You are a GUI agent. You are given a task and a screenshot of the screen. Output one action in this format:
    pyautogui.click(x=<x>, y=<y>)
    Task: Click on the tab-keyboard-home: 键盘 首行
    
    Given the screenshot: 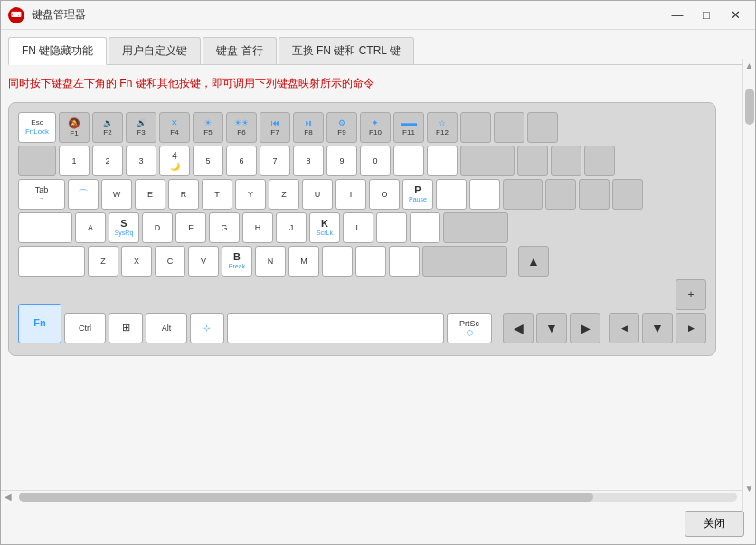 What is the action you would take?
    pyautogui.click(x=239, y=51)
    